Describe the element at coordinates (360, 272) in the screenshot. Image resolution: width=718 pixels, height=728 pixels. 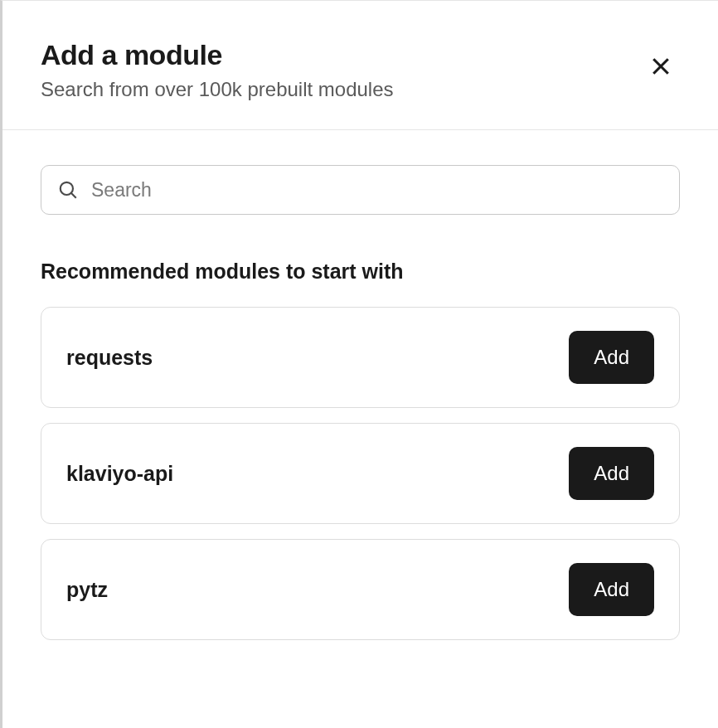
I see `recommended-heading: Recommended modules to start with` at that location.